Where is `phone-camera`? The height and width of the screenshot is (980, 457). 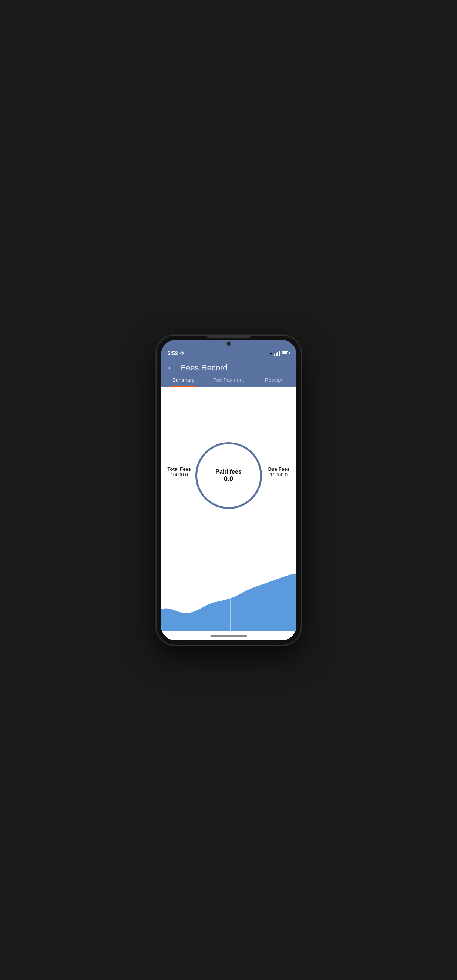
phone-camera is located at coordinates (229, 344).